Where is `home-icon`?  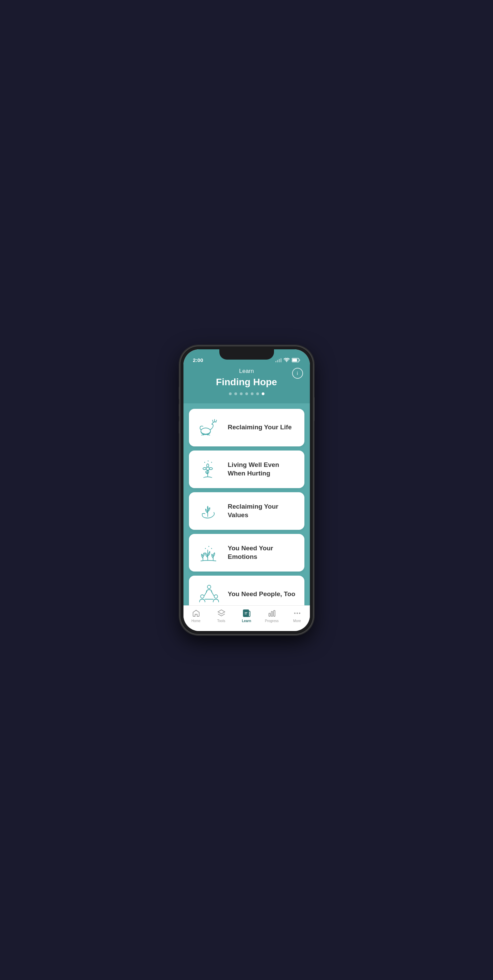
home-icon is located at coordinates (196, 613).